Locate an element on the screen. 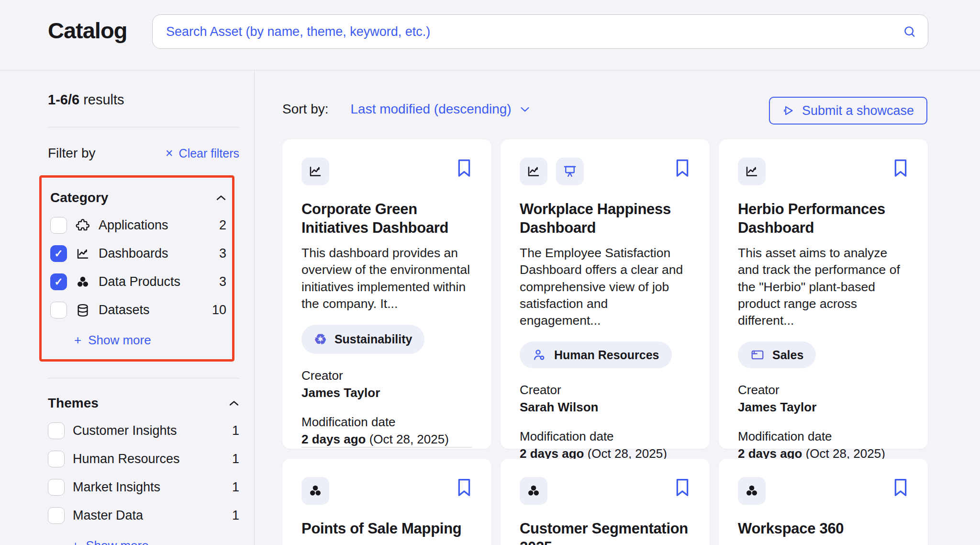 The width and height of the screenshot is (980, 545). asset-card-workplace-happiness: Workplace Happiness Dashboard The Employ… is located at coordinates (605, 294).